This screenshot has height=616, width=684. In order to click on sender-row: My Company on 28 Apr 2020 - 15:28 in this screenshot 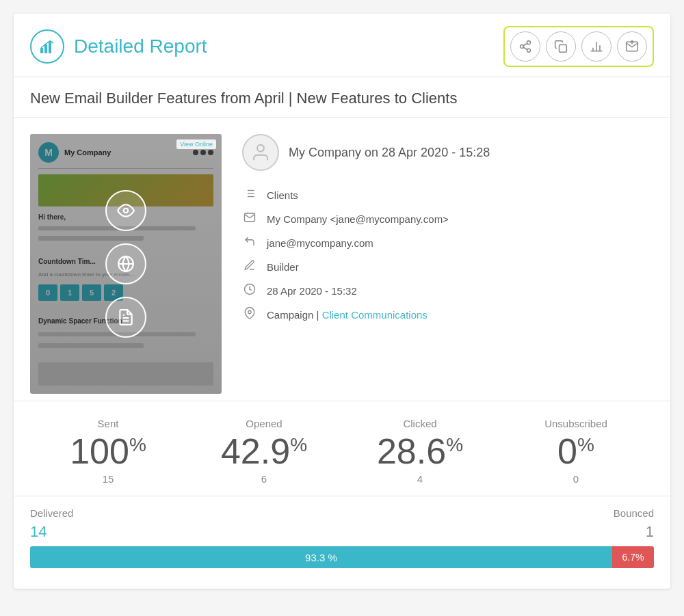, I will do `click(448, 152)`.